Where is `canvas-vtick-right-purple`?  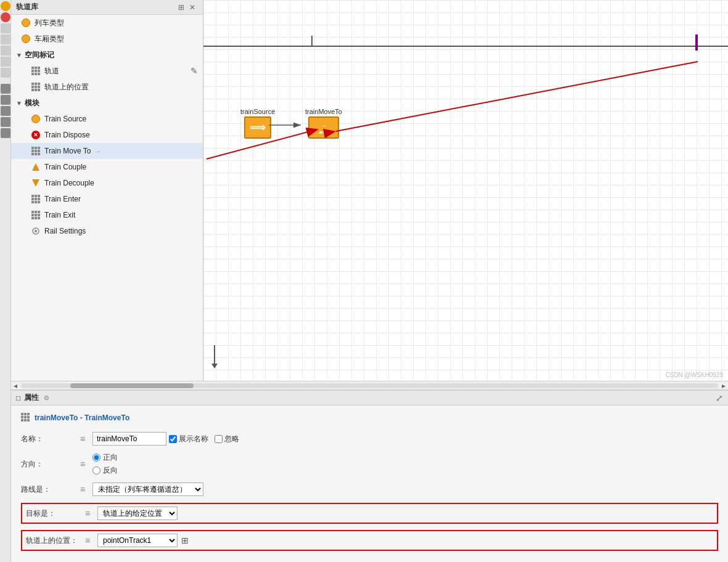
canvas-vtick-right-purple is located at coordinates (697, 43).